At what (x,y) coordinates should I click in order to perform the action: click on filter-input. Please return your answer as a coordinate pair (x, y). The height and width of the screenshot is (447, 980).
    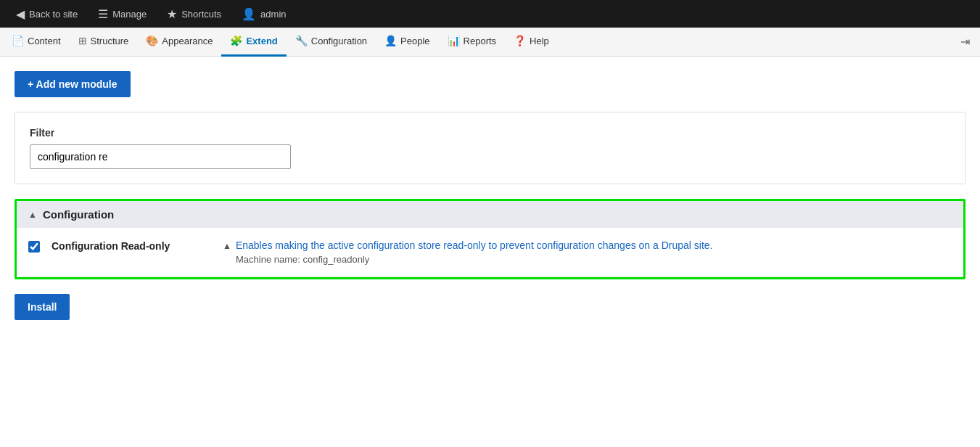
    Looking at the image, I should click on (160, 157).